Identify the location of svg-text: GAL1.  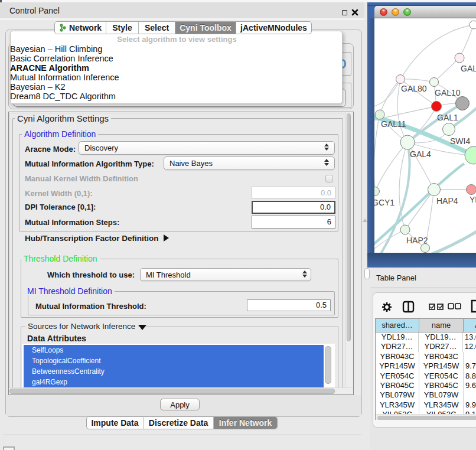
(448, 118).